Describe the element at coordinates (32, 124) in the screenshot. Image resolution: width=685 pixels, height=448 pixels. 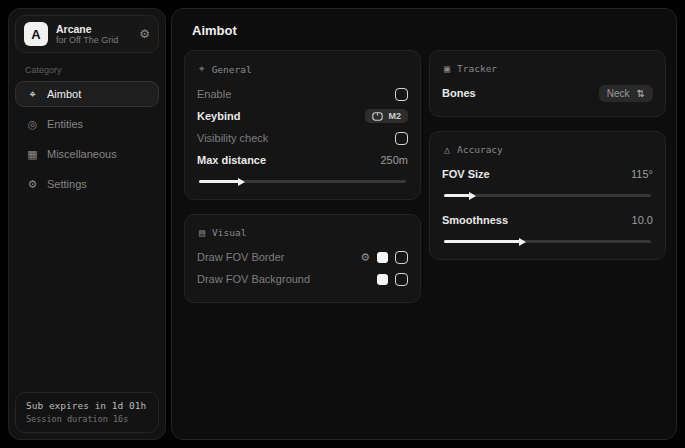
I see `entities-icon: ◎` at that location.